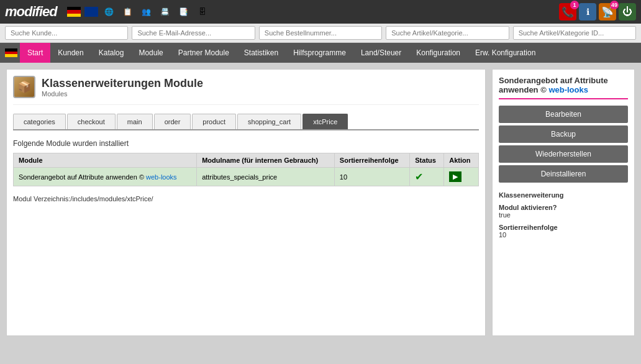  I want to click on col-modulname: Modulname (für internen Gebrauch), so click(266, 160).